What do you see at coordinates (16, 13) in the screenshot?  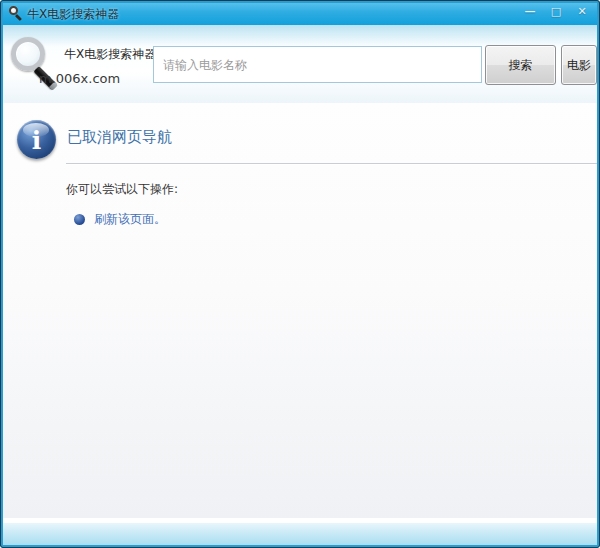 I see `titlebar-magnifier-icon` at bounding box center [16, 13].